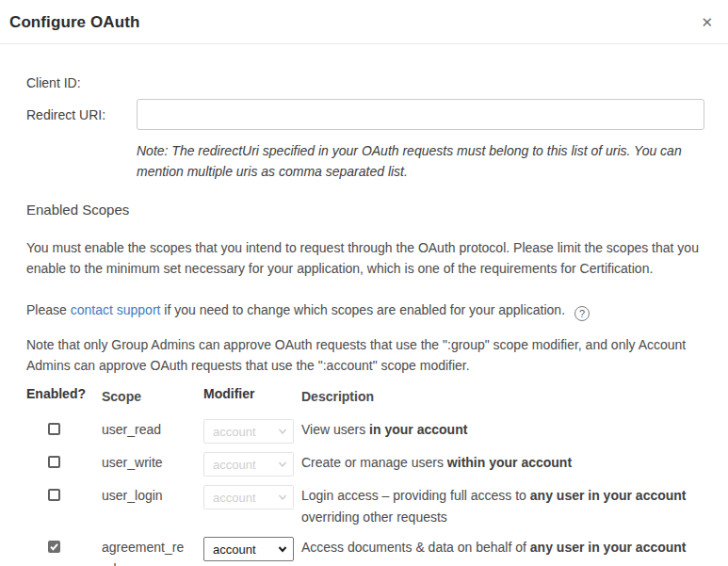  What do you see at coordinates (116, 310) in the screenshot?
I see `contact-support-link: contact support` at bounding box center [116, 310].